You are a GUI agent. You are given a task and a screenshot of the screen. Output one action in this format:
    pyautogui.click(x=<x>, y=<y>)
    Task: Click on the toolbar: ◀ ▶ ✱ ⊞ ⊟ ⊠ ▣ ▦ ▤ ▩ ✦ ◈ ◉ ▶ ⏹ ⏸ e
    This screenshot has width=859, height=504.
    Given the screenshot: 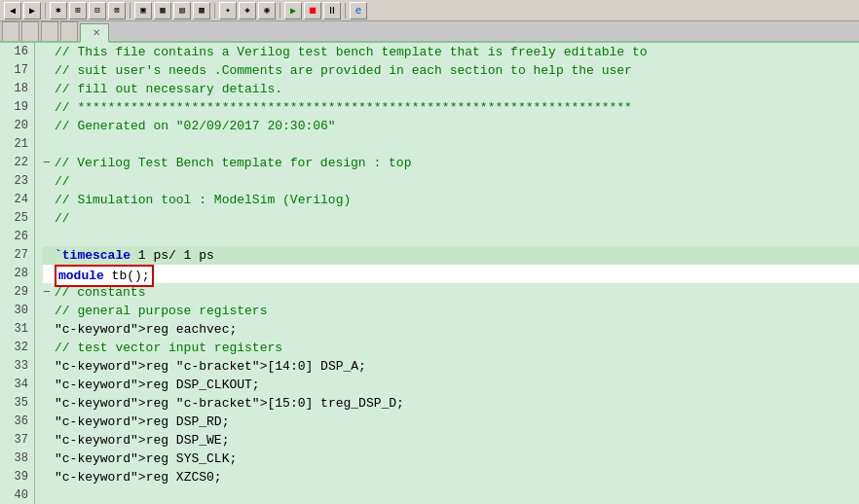 What is the action you would take?
    pyautogui.click(x=430, y=11)
    